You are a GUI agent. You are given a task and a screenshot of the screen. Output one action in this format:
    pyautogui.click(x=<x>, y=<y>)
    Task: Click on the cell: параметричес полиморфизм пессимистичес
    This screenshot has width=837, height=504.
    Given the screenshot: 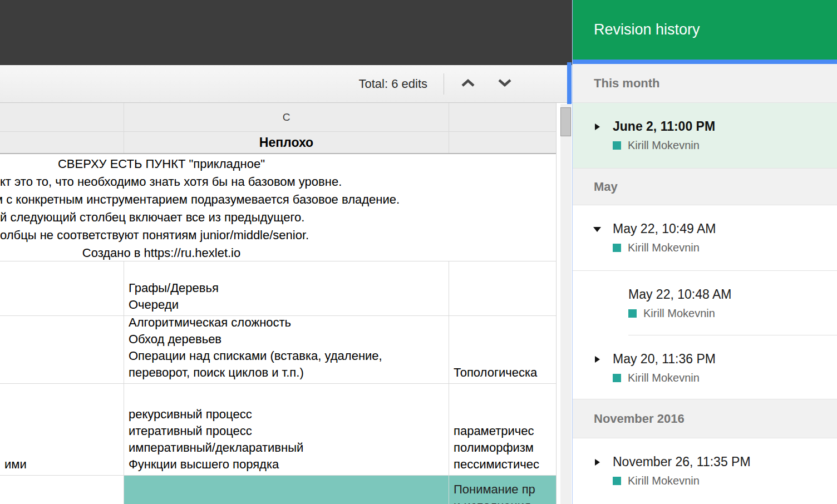 What is the action you would take?
    pyautogui.click(x=503, y=429)
    